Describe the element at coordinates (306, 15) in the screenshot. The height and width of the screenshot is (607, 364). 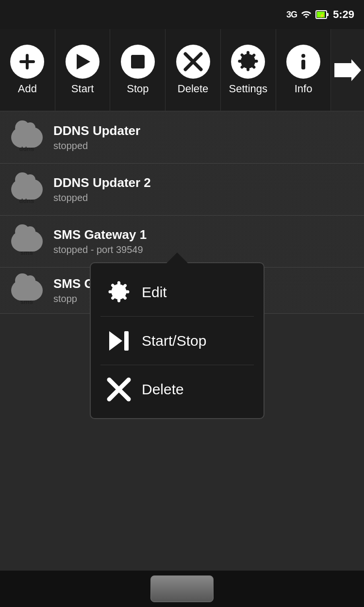
I see `signal-bars-icon` at that location.